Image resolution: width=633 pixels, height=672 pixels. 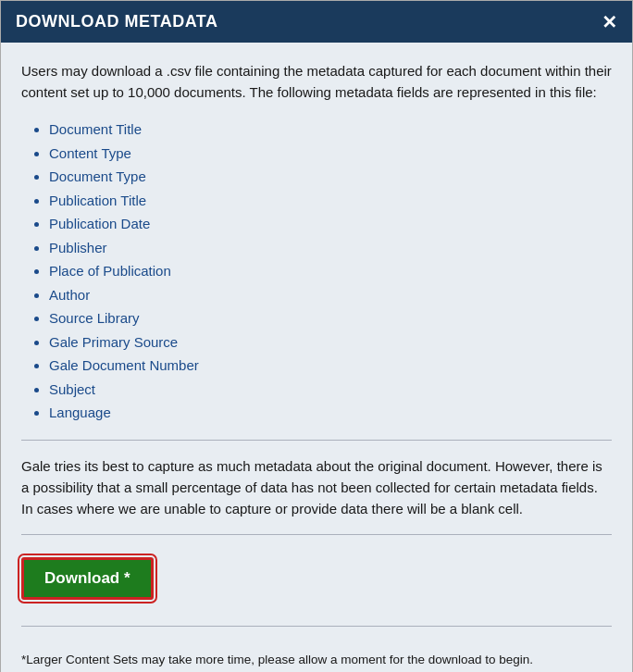 I want to click on field-item: Subject, so click(x=330, y=390).